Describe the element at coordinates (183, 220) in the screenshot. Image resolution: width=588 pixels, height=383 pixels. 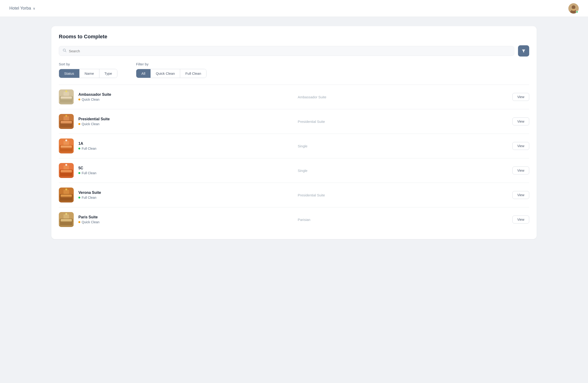
I see `room-info: Paris Suite Quick Clean` at that location.